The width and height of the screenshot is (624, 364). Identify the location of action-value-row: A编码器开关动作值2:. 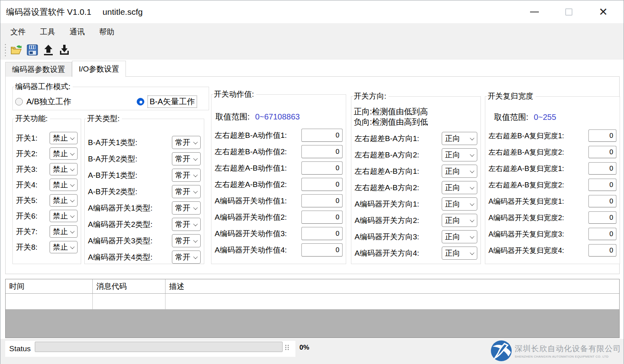
(279, 217).